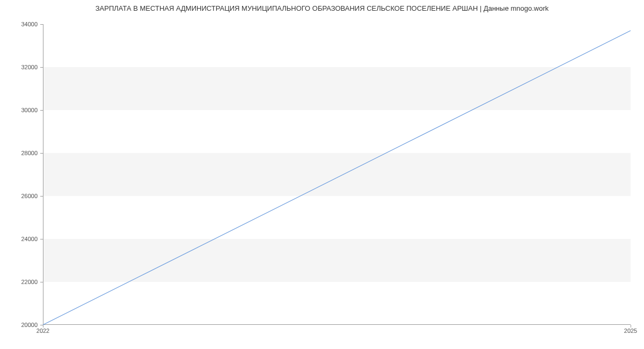  I want to click on y-tick-label: 26000, so click(24, 196).